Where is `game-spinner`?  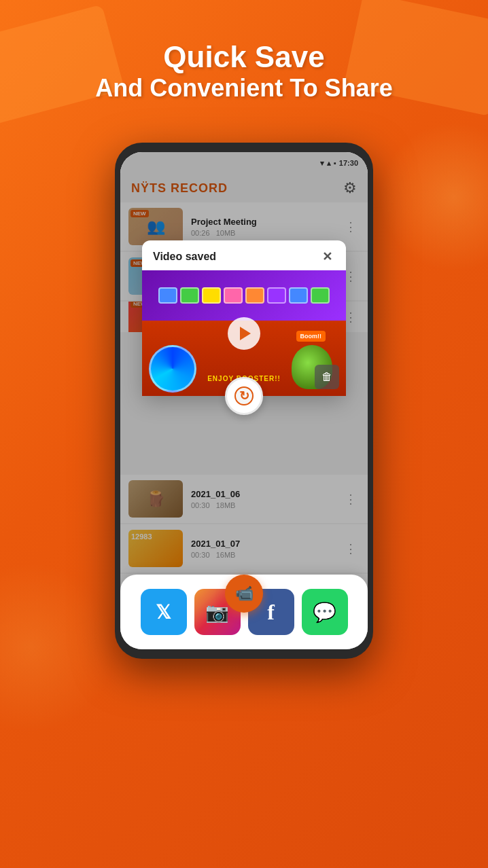 game-spinner is located at coordinates (173, 369).